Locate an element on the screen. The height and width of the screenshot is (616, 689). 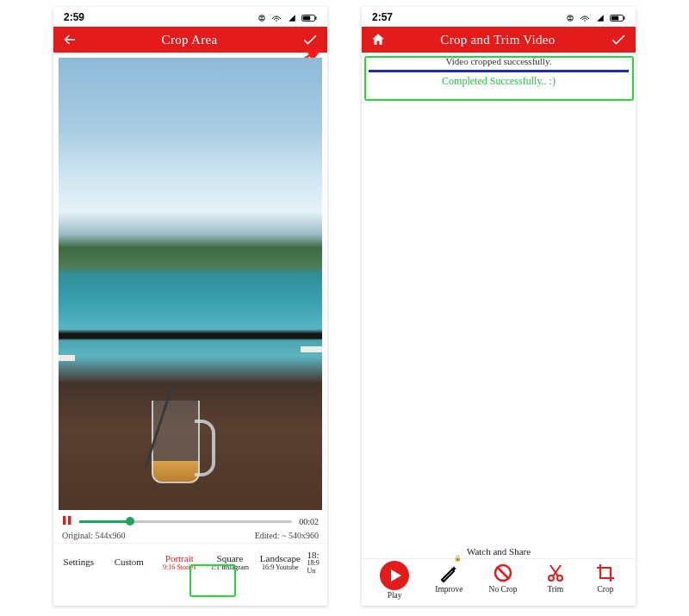
ratio-189: 18: 18:9 Un is located at coordinates (317, 563).